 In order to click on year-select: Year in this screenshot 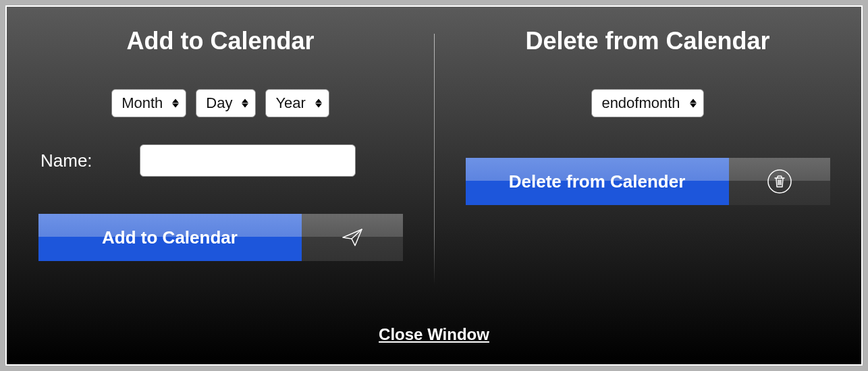, I will do `click(297, 103)`.